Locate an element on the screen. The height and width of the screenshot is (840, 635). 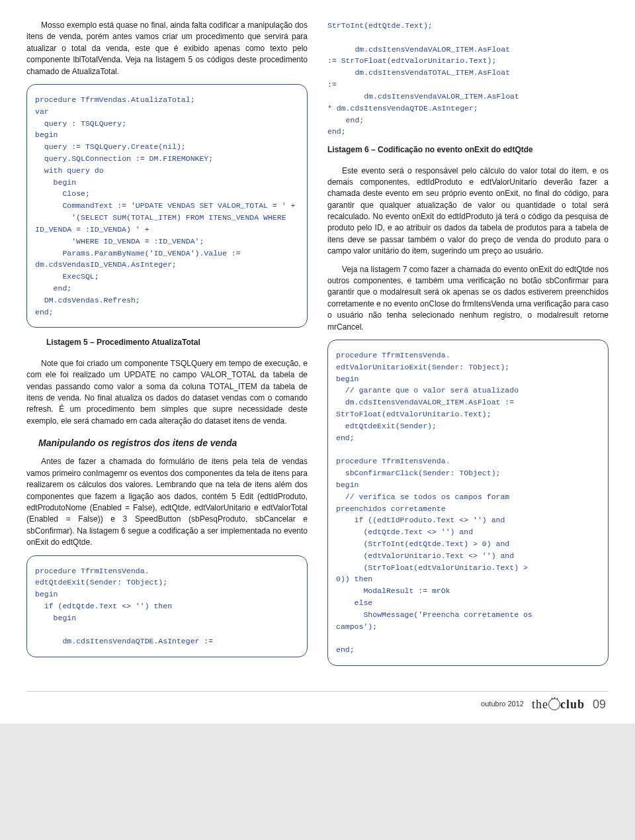
before-listing-6: Antes de fazer a chamada do formulário d… is located at coordinates (167, 502).